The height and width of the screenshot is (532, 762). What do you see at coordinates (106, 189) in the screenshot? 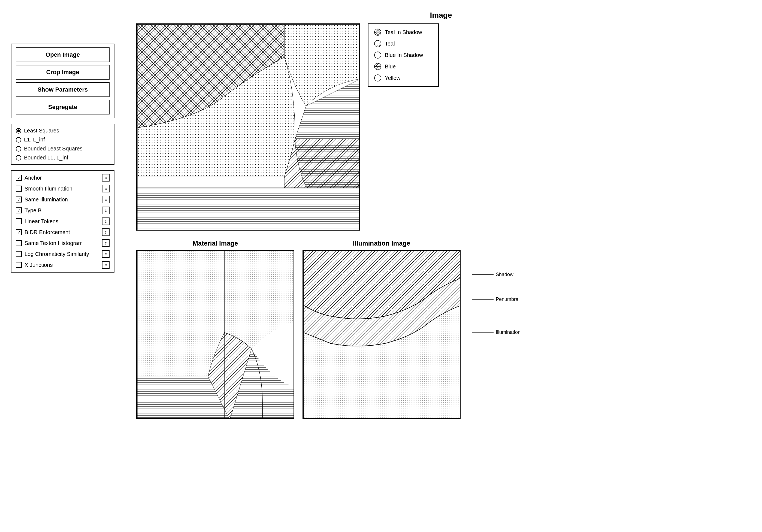
I see `c-button-smooth-illumination: c` at bounding box center [106, 189].